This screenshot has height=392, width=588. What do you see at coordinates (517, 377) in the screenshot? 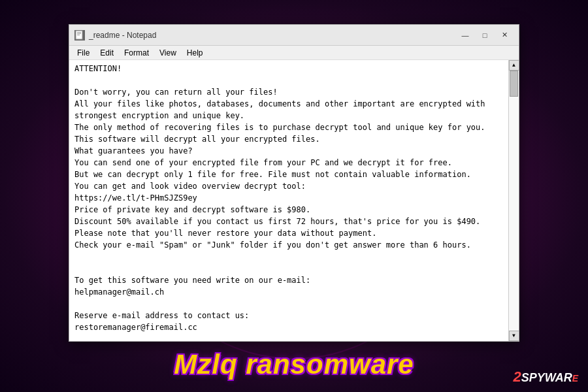
I see `spyware-logo-2: 2` at bounding box center [517, 377].